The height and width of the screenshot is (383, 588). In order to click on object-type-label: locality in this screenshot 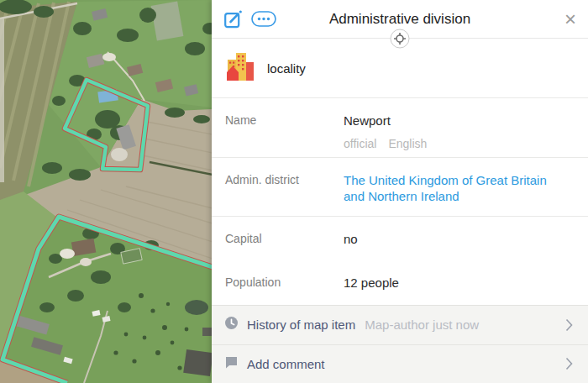, I will do `click(286, 69)`.